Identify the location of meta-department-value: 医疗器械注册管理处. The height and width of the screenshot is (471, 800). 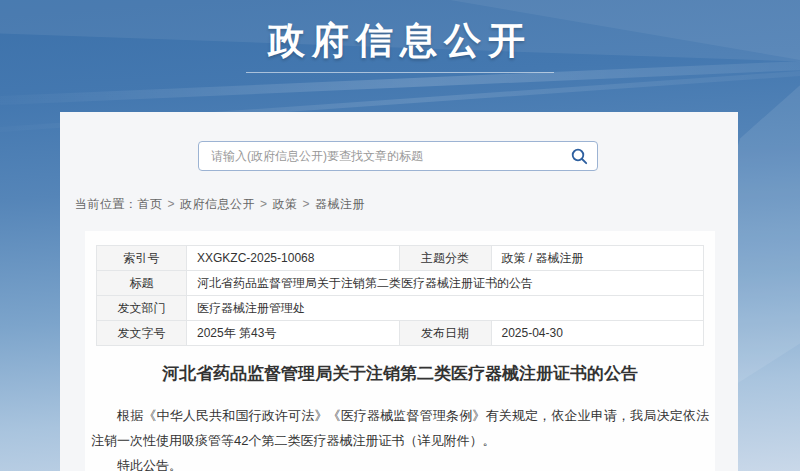
(446, 308).